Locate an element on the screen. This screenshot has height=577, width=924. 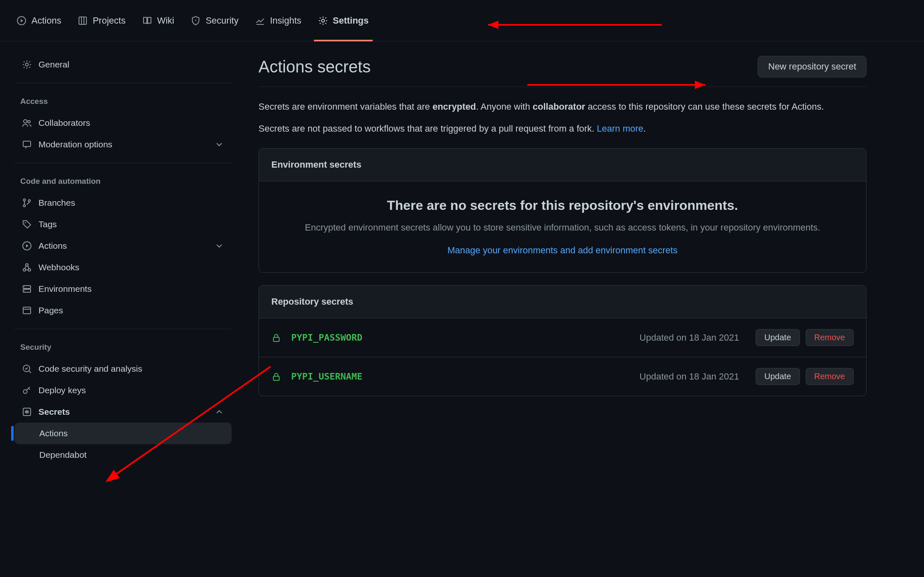
tab-label: Insights is located at coordinates (286, 21).